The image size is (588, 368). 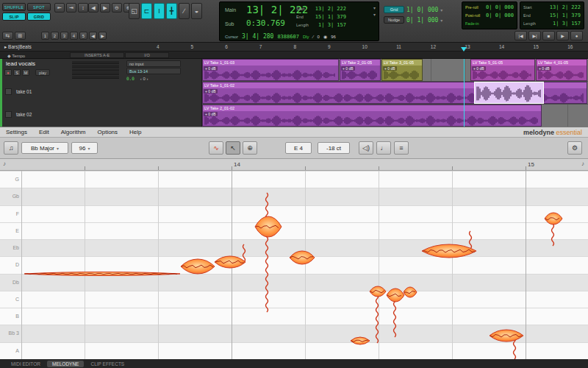 What do you see at coordinates (7, 35) in the screenshot?
I see `toolbar-icon: ⇆` at bounding box center [7, 35].